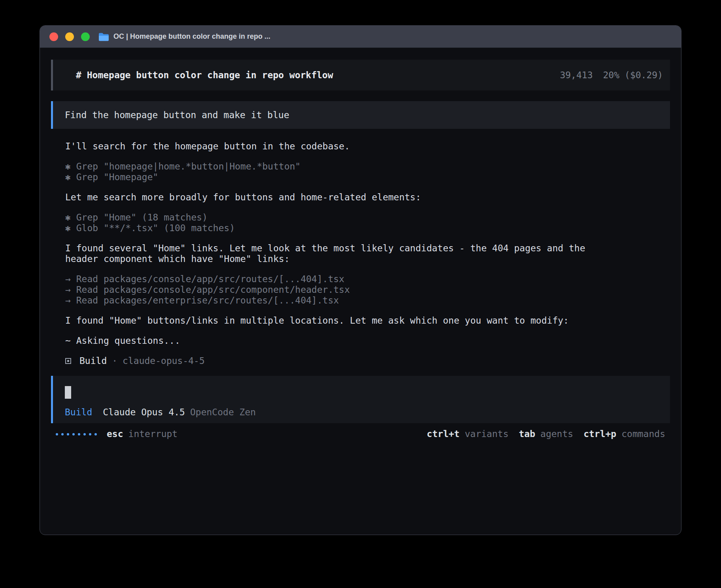  I want to click on tool-call-line: → Read packages/console/app/src/componen…, so click(328, 290).